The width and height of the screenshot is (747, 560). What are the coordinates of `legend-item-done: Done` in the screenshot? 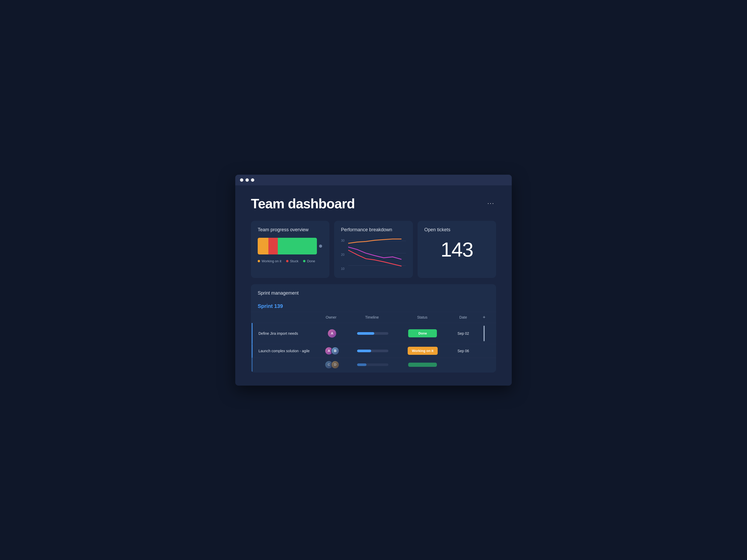 It's located at (309, 261).